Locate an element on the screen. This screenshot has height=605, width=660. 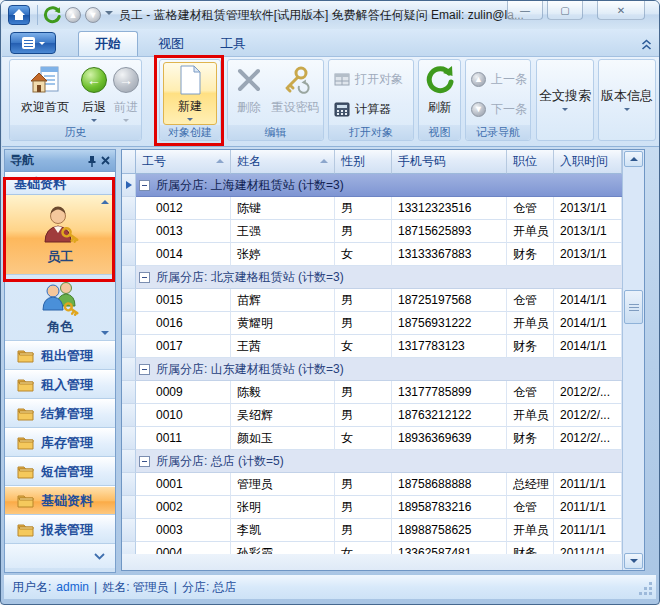
scrollbar-thumb is located at coordinates (634, 307).